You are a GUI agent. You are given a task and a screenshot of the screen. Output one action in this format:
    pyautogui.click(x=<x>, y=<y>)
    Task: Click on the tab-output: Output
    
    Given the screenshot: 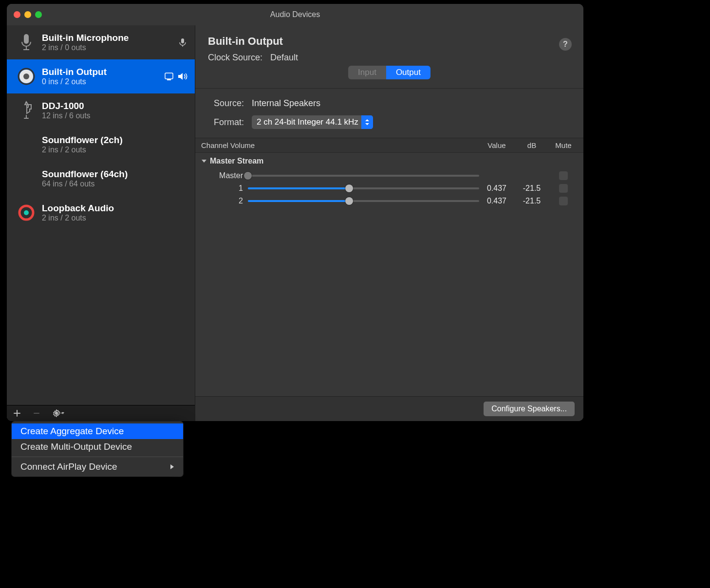 What is the action you would take?
    pyautogui.click(x=408, y=73)
    